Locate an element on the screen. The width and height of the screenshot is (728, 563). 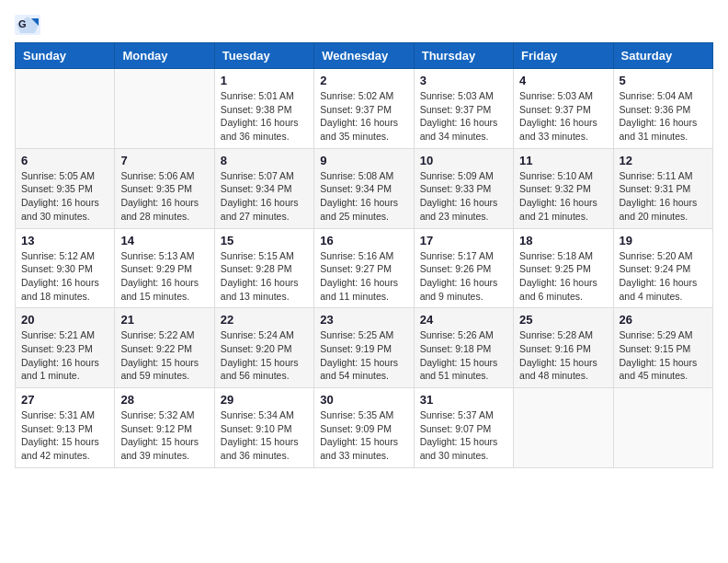
svg-text: G is located at coordinates (22, 24).